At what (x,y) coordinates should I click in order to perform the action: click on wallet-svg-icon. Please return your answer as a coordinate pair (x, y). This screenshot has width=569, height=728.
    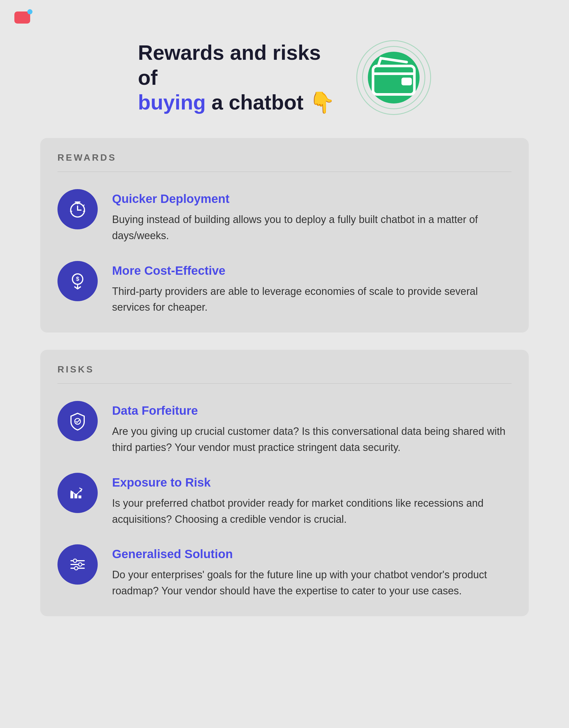
    Looking at the image, I should click on (394, 77).